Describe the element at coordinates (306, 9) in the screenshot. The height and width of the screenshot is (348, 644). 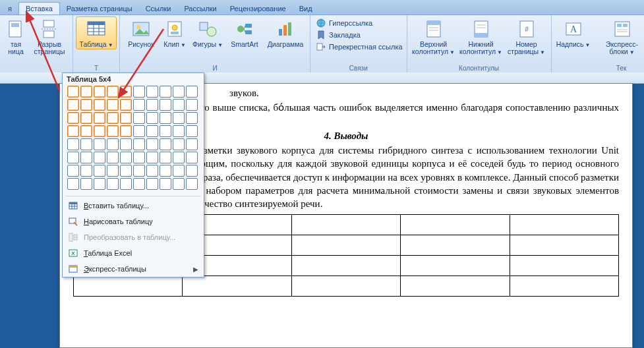
I see `tab-view: Вид` at that location.